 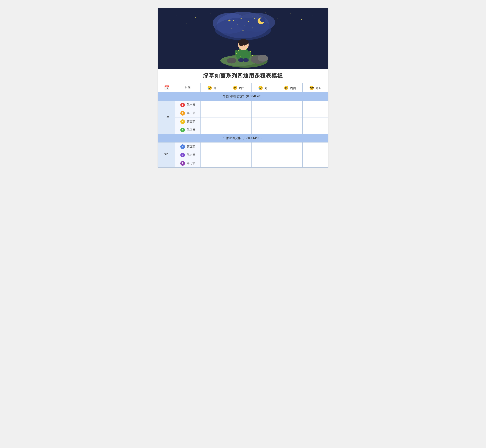 I want to click on wed-label: 周三, so click(x=267, y=88).